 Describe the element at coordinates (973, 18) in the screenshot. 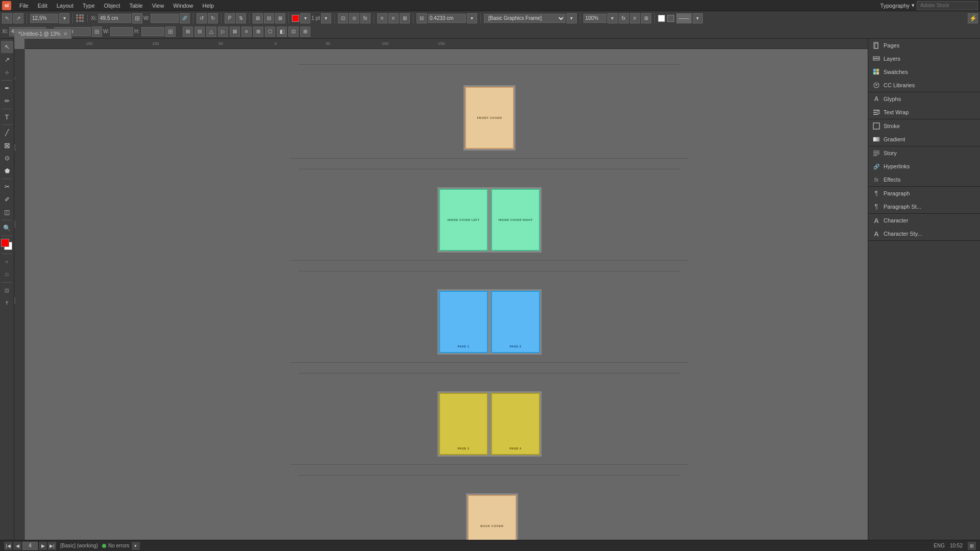

I see `smart-guides-btn: ⚡` at that location.